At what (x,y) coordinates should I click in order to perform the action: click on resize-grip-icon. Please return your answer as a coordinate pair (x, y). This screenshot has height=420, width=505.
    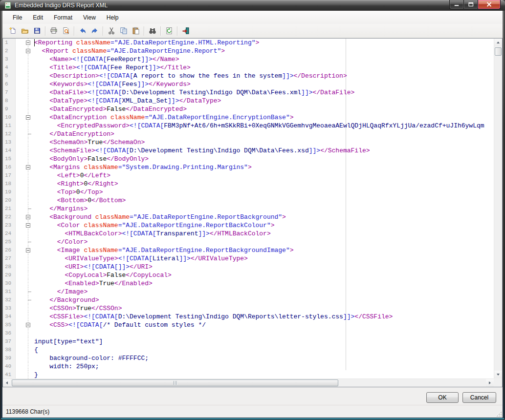
    Looking at the image, I should click on (499, 413).